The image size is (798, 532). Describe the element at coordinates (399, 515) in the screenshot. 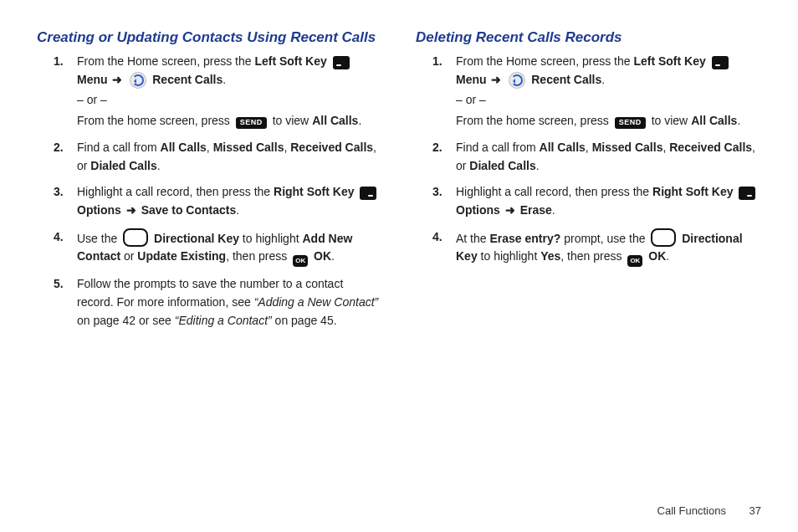

I see `page-footer: Call Functions 37` at that location.